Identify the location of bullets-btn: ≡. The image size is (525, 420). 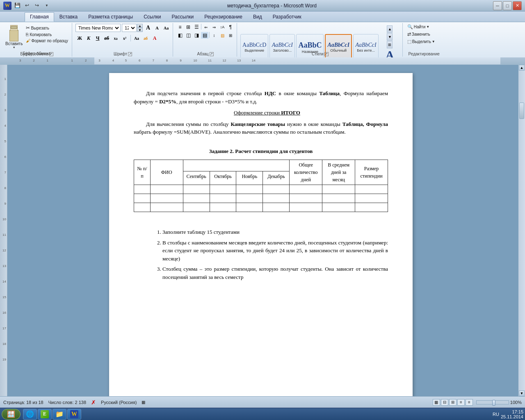
(180, 27).